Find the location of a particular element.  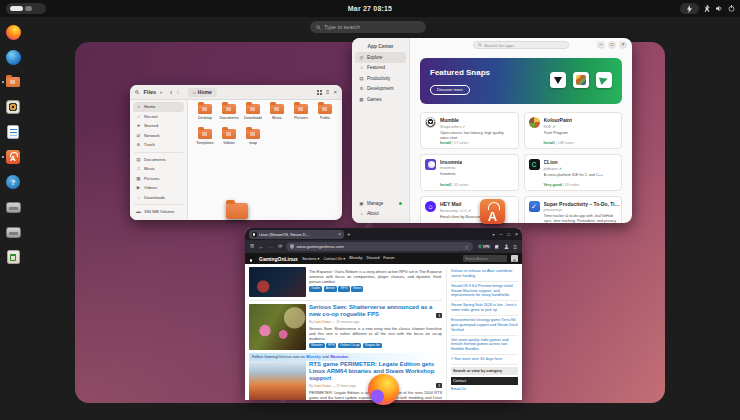

sidebar-link: Deluxe re-release as Atari contribute se… is located at coordinates (484, 274).